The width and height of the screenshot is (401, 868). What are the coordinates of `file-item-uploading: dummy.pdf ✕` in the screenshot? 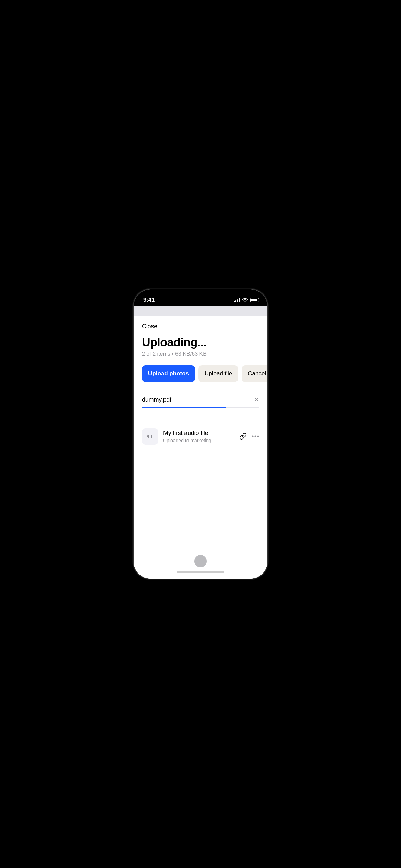 It's located at (200, 402).